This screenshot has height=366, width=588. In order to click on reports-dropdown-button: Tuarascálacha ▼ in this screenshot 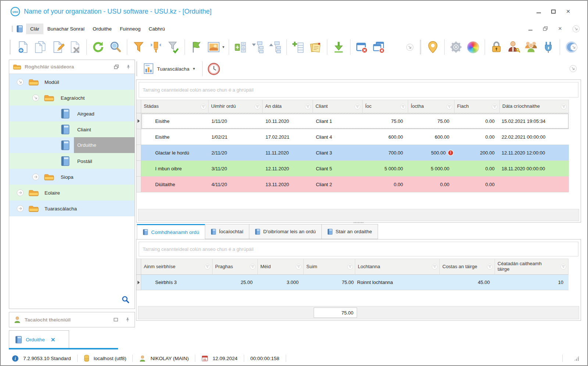, I will do `click(169, 69)`.